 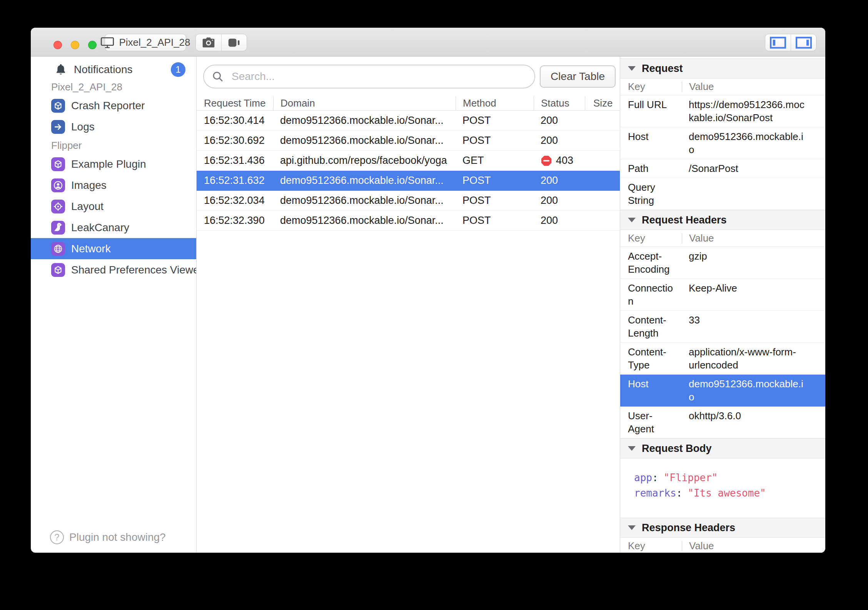 I want to click on sidebar-item-notifications: Notifications 1, so click(x=114, y=70).